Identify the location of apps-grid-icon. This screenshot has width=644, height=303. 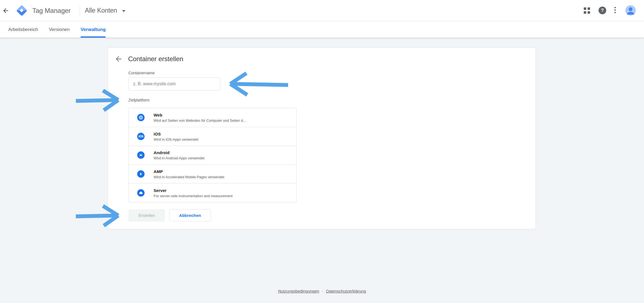
(587, 10).